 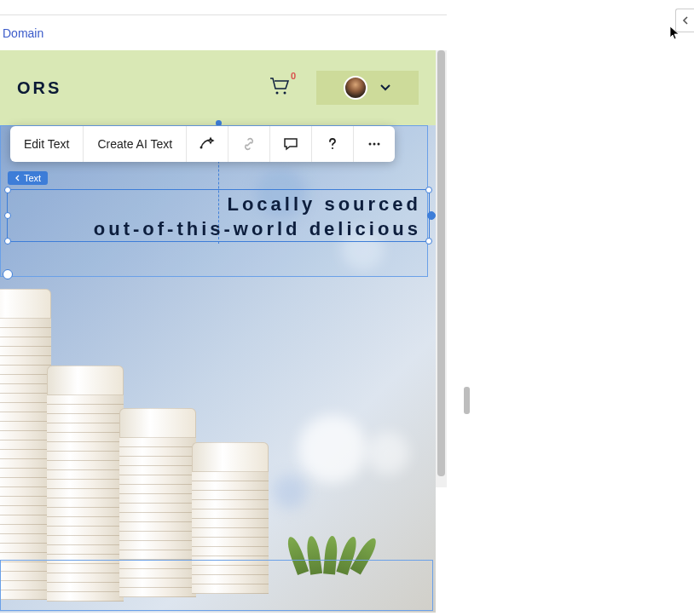 What do you see at coordinates (8, 190) in the screenshot?
I see `resize-handle-tl` at bounding box center [8, 190].